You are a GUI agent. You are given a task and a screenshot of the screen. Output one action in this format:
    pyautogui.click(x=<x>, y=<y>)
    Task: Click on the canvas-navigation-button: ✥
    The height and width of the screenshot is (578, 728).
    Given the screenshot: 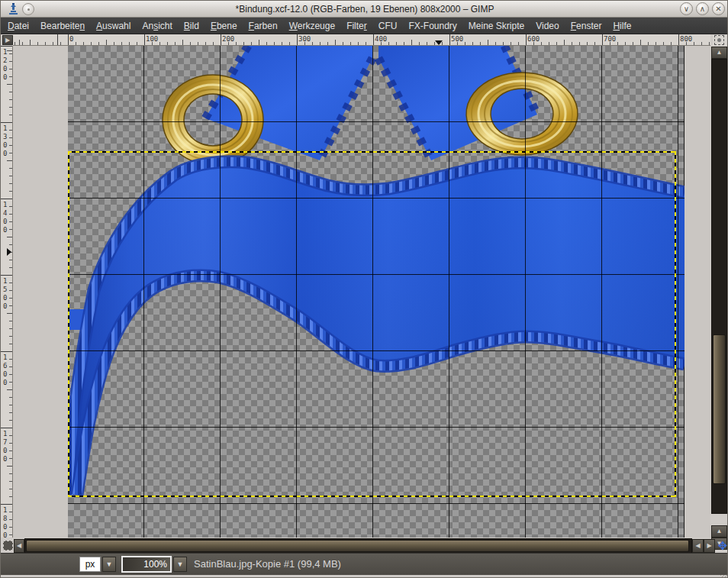 What is the action you would take?
    pyautogui.click(x=722, y=546)
    